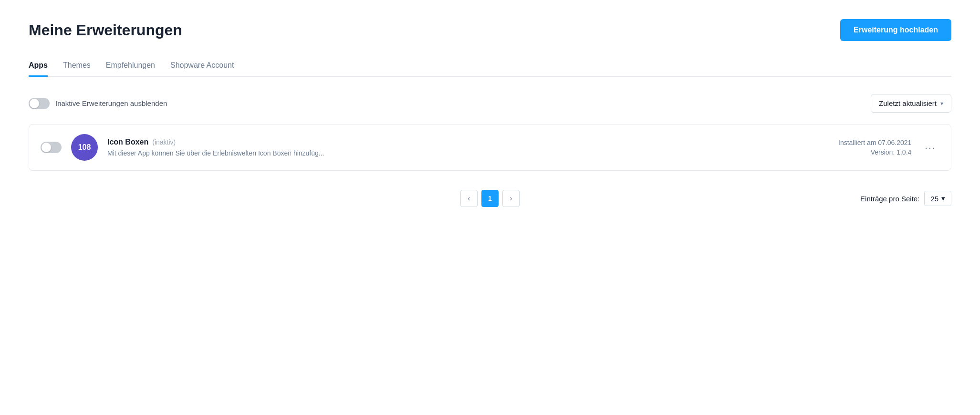 This screenshot has width=980, height=415. What do you see at coordinates (469, 198) in the screenshot?
I see `prev-page-button: ‹` at bounding box center [469, 198].